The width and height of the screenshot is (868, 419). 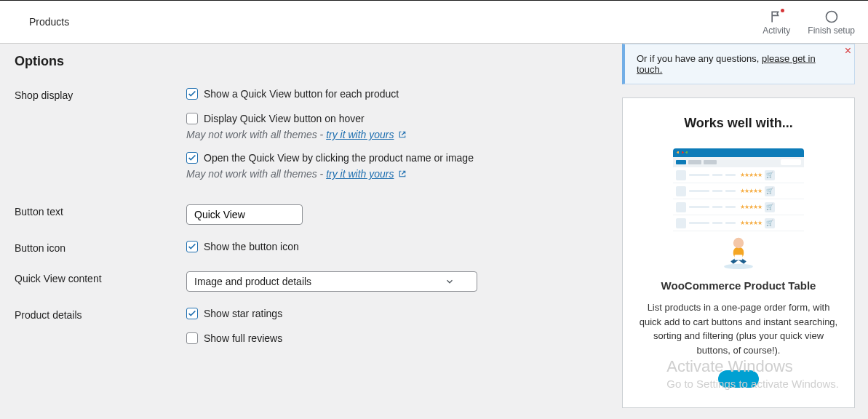 I want to click on label-quickview-content: Quick View content, so click(x=100, y=278).